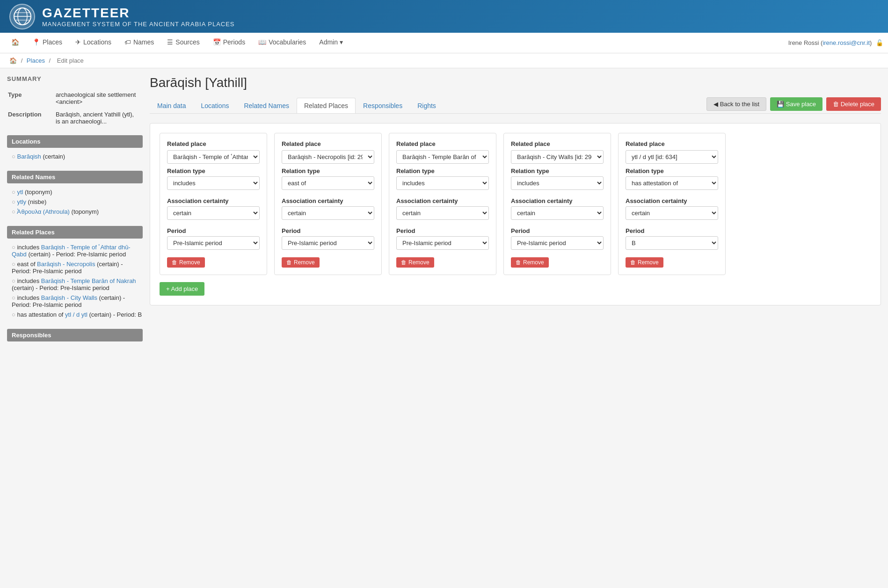 This screenshot has width=888, height=588. What do you see at coordinates (94, 43) in the screenshot?
I see `nav-locations: ✈ Locations` at bounding box center [94, 43].